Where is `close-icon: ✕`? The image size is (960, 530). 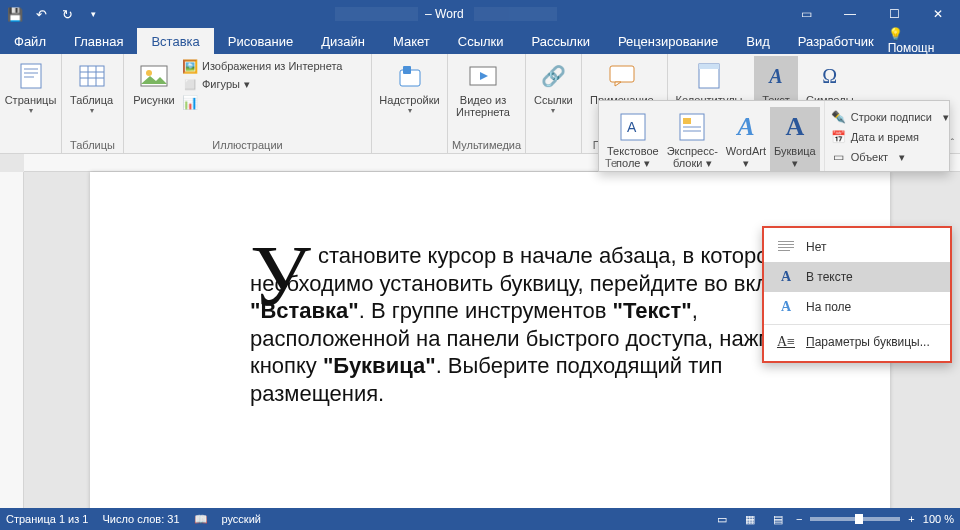 close-icon: ✕ is located at coordinates (938, 14).